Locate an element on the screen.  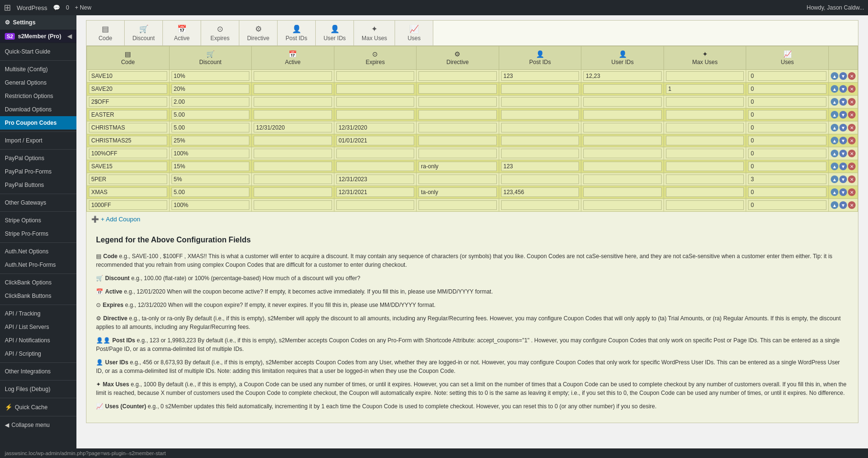
site-name: WordPress is located at coordinates (32, 8).